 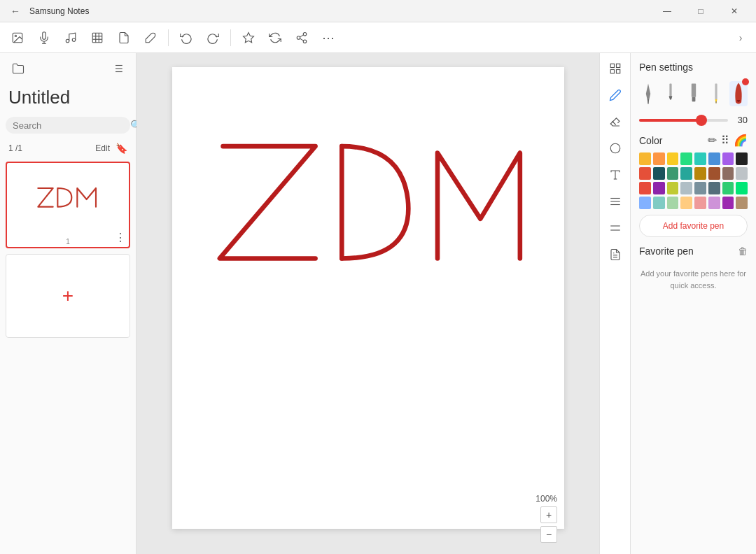 I want to click on edit-button: Edit, so click(x=102, y=148).